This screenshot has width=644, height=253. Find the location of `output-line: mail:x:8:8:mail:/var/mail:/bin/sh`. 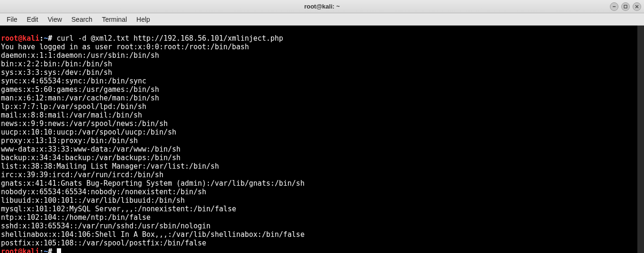

output-line: mail:x:8:8:mail:/var/mail:/bin/sh is located at coordinates (72, 115).